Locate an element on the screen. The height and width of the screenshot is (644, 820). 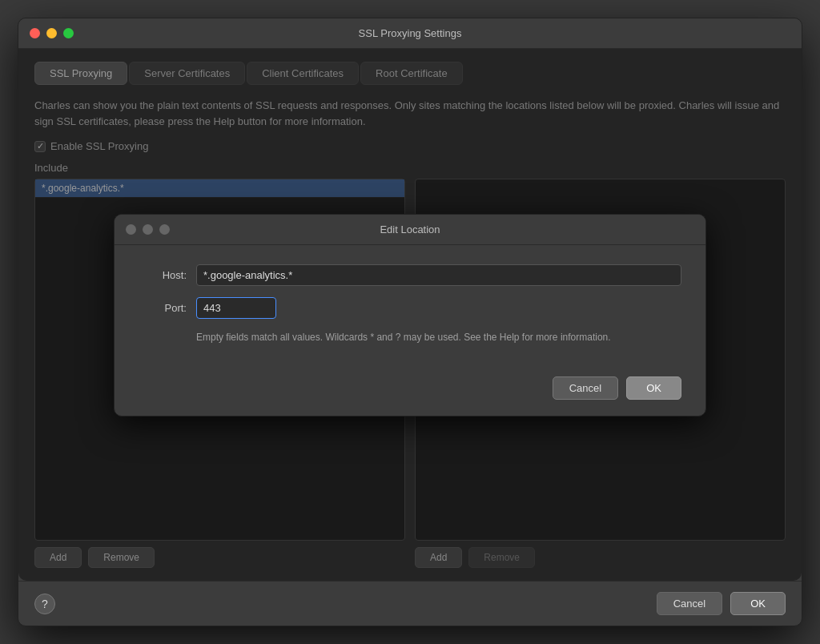
dialog-title-bar: Edit Location is located at coordinates (410, 230).